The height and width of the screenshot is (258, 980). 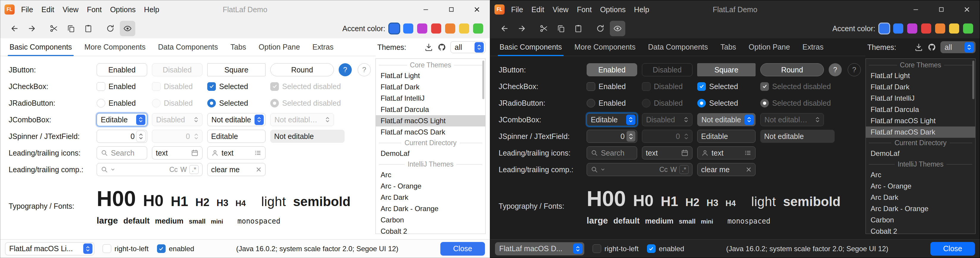 What do you see at coordinates (70, 10) in the screenshot?
I see `menu-view: View` at bounding box center [70, 10].